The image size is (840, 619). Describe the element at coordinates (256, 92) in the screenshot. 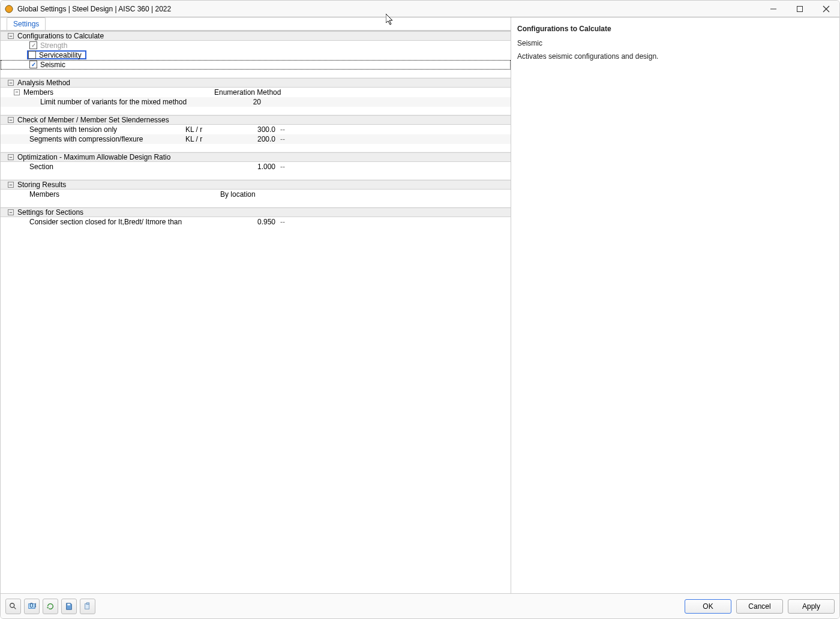

I see `value-enumeration-method: Enumeration Method` at that location.